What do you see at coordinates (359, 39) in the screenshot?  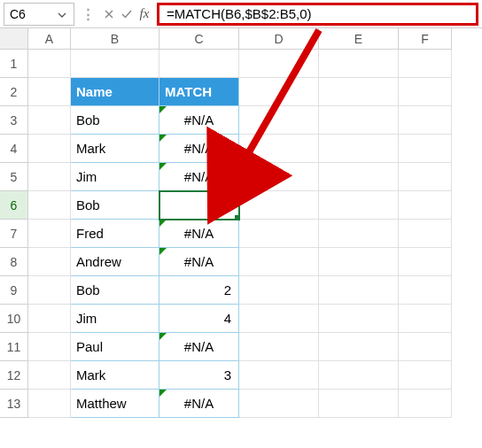 I see `col-header-e: E` at bounding box center [359, 39].